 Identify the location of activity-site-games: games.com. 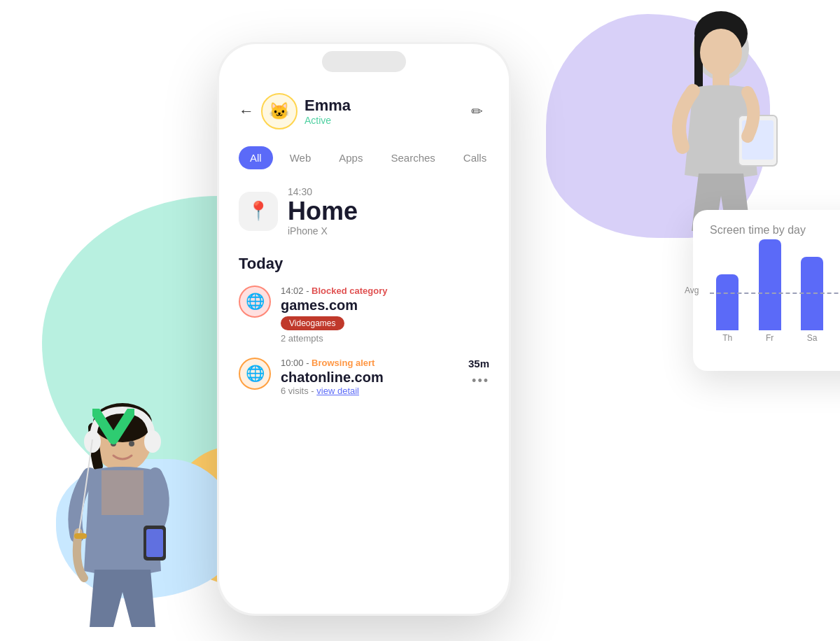
(385, 305).